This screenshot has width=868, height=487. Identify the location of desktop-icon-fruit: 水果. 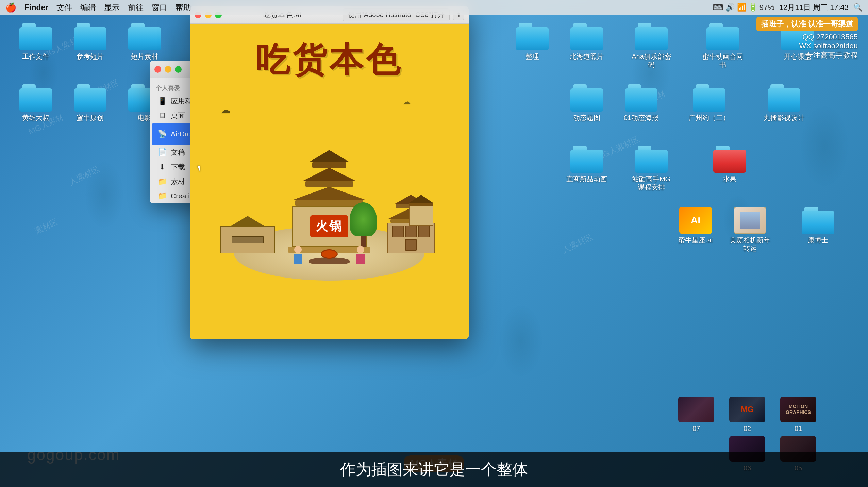
(730, 164).